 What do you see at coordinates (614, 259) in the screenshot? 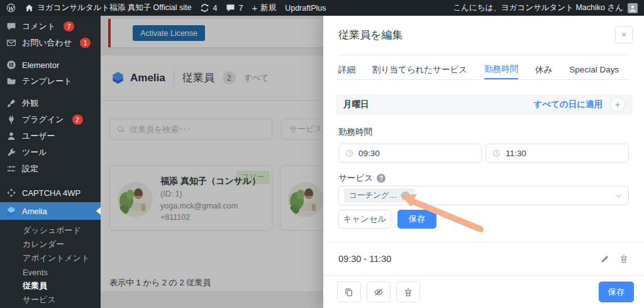
I see `period-actions` at bounding box center [614, 259].